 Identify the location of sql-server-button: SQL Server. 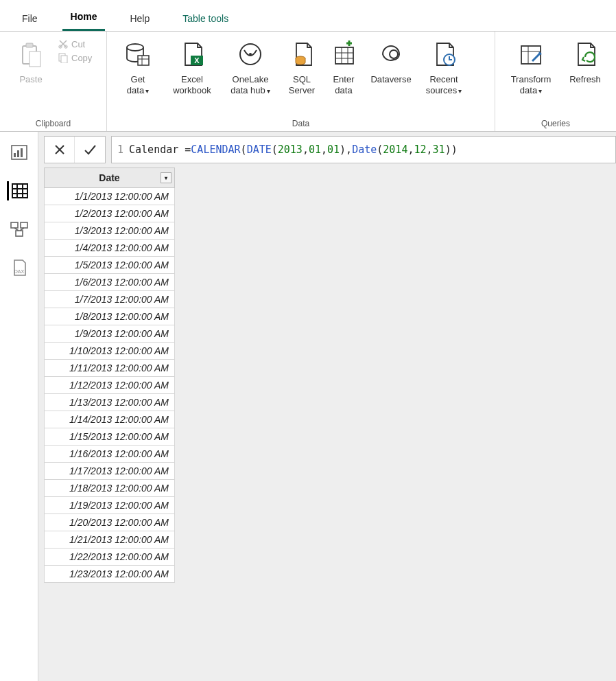
(302, 65).